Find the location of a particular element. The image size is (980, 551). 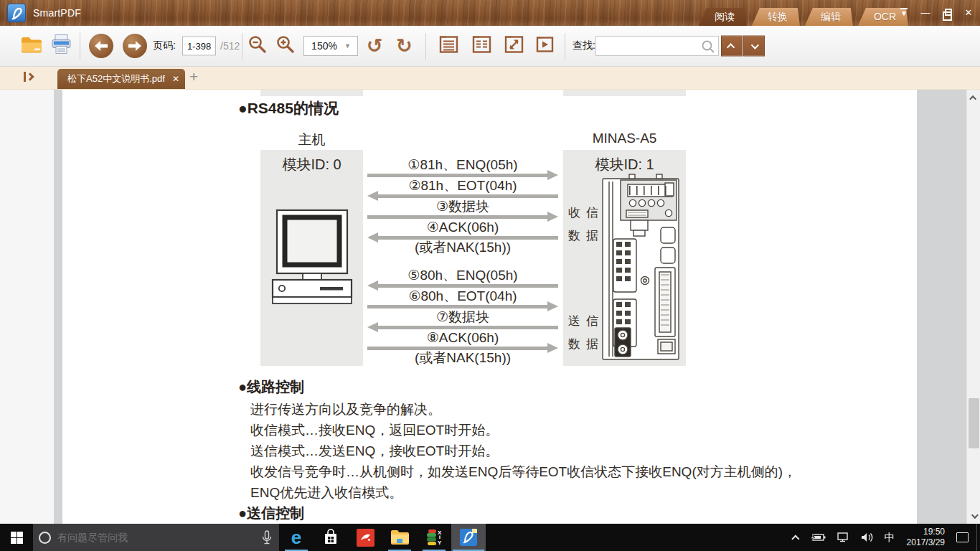

system-tray: 中 19:50 2017/3/29 is located at coordinates (885, 537).